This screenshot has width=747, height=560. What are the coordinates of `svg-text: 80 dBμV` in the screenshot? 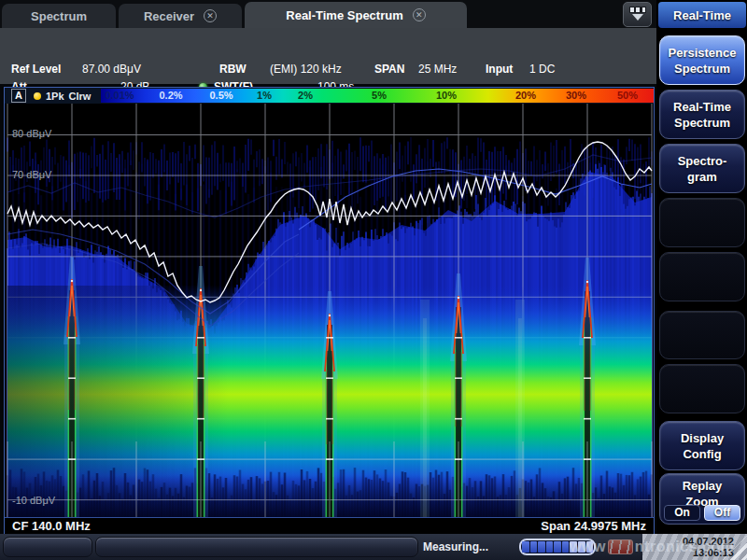 It's located at (32, 133).